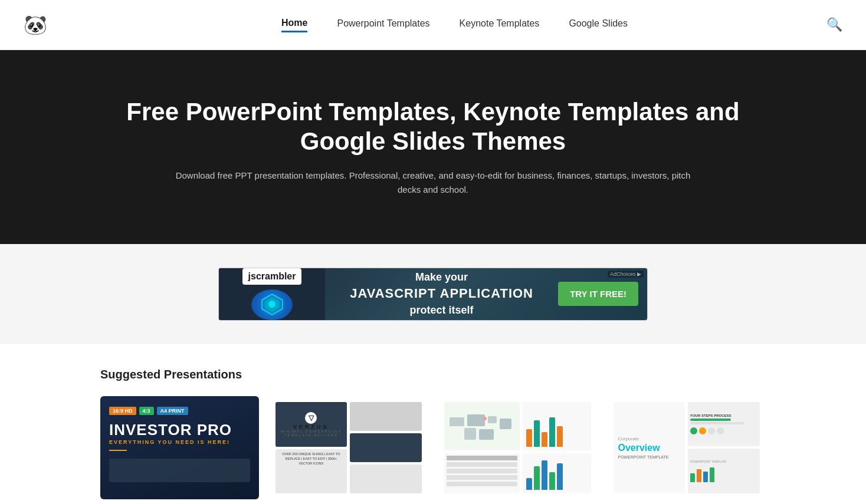 This screenshot has height=504, width=866. What do you see at coordinates (311, 424) in the screenshot?
I see `verzus-dark-panel: ▽ VERZUS MINIMAL POWERPOINT TEMPLATE BUI…` at bounding box center [311, 424].